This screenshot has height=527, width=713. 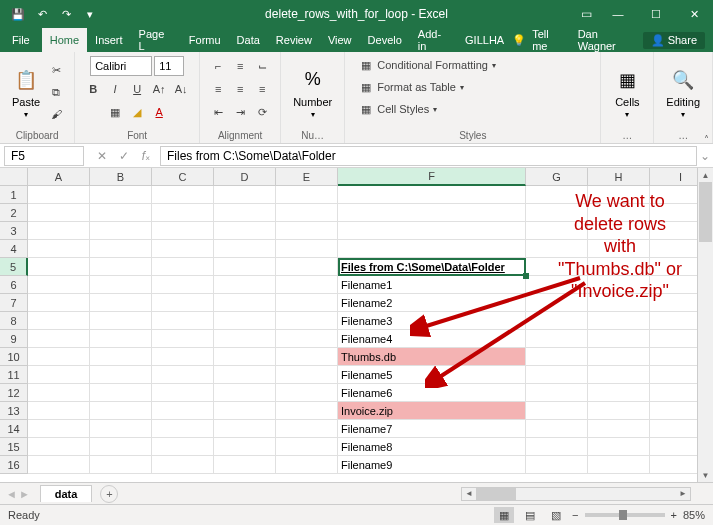 What do you see at coordinates (14, 375) in the screenshot?
I see `row-header-11: 11` at bounding box center [14, 375].